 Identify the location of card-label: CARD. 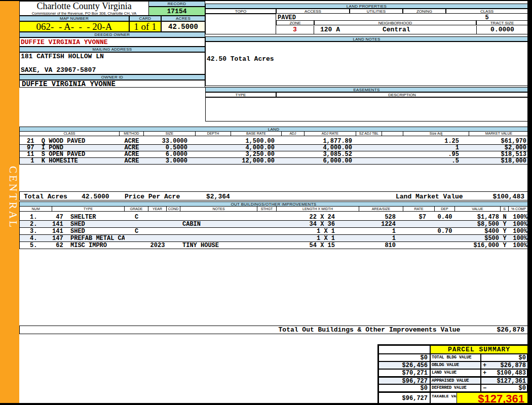
(145, 18).